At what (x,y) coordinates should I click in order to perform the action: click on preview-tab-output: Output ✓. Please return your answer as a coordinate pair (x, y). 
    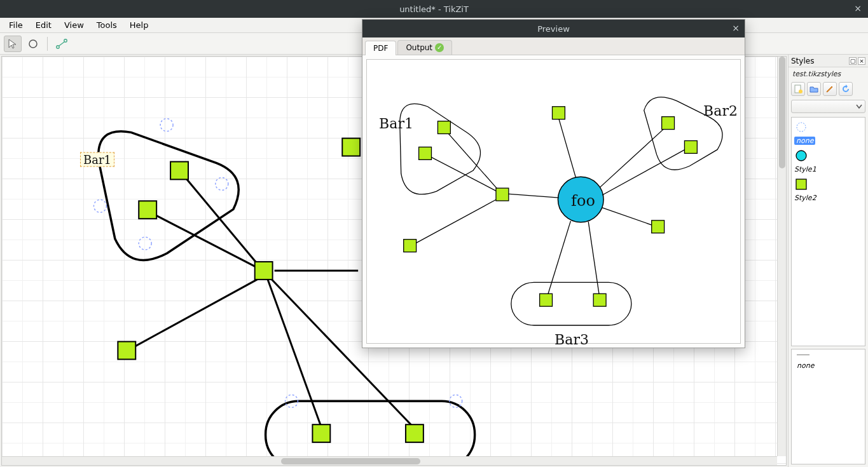
    Looking at the image, I should click on (425, 47).